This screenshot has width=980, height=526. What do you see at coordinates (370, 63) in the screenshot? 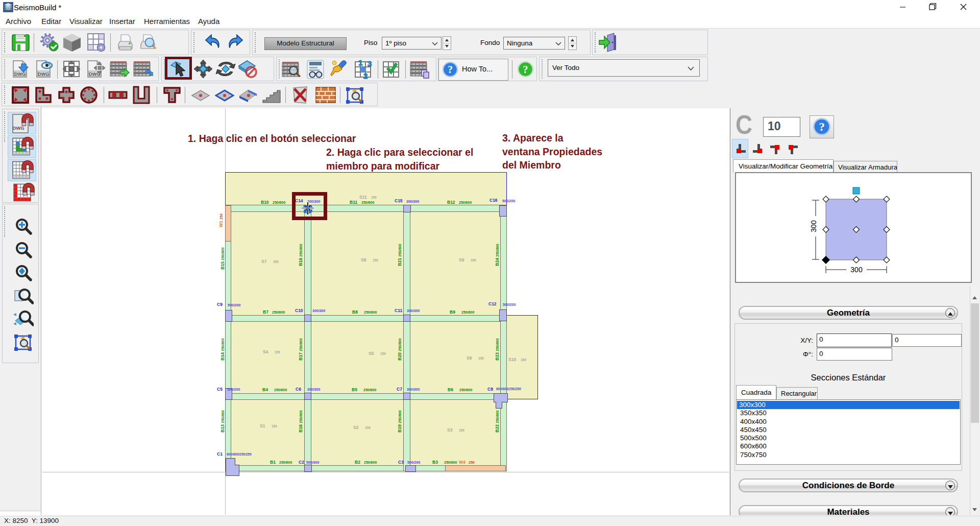
I see `svg-text: 3` at bounding box center [370, 63].